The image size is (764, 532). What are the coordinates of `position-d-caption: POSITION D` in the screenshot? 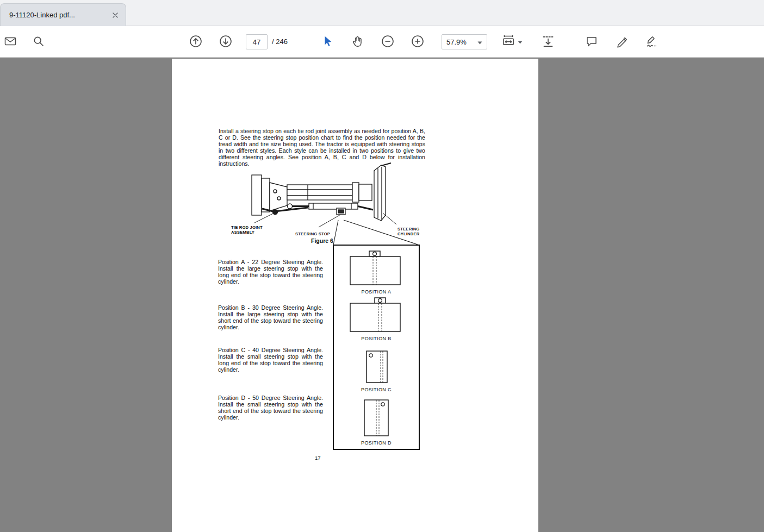 It's located at (376, 443).